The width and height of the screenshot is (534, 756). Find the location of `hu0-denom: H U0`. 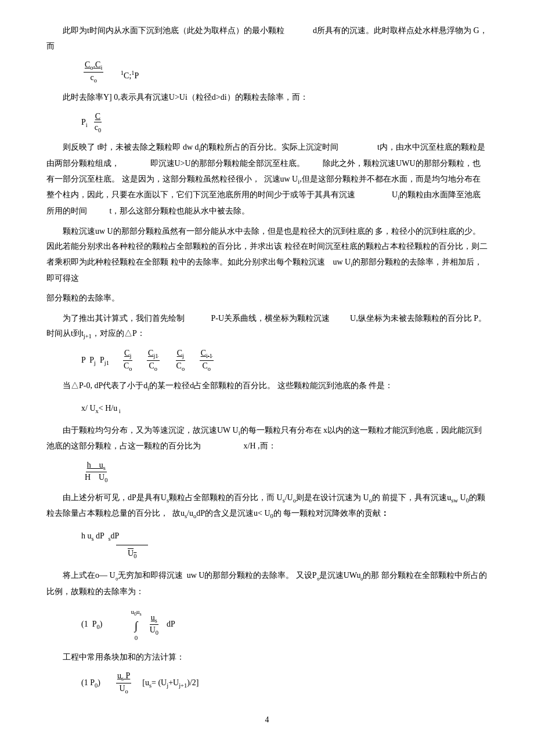

hu0-denom: H U0 is located at coordinates (96, 477).